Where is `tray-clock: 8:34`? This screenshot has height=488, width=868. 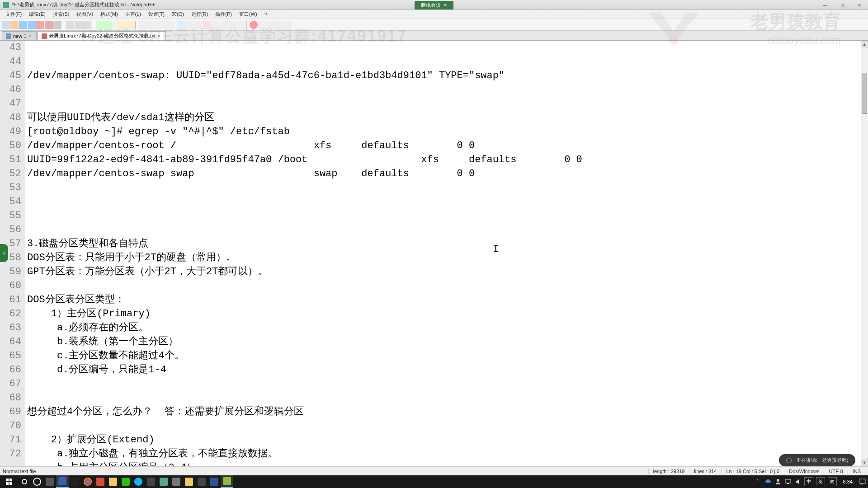
tray-clock: 8:34 is located at coordinates (848, 482).